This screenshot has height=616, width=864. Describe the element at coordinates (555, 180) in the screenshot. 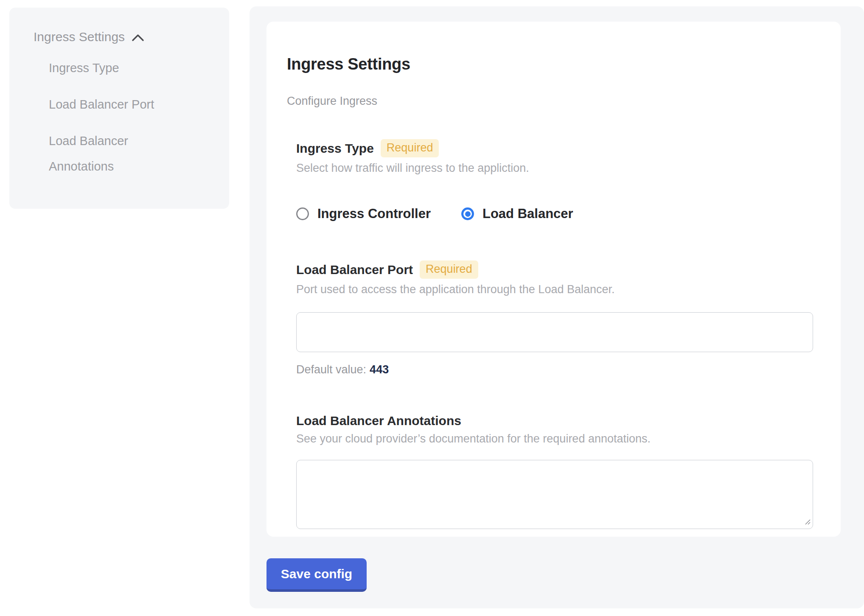

I see `section-ingress-type: Ingress Type Required Select how traffic…` at that location.